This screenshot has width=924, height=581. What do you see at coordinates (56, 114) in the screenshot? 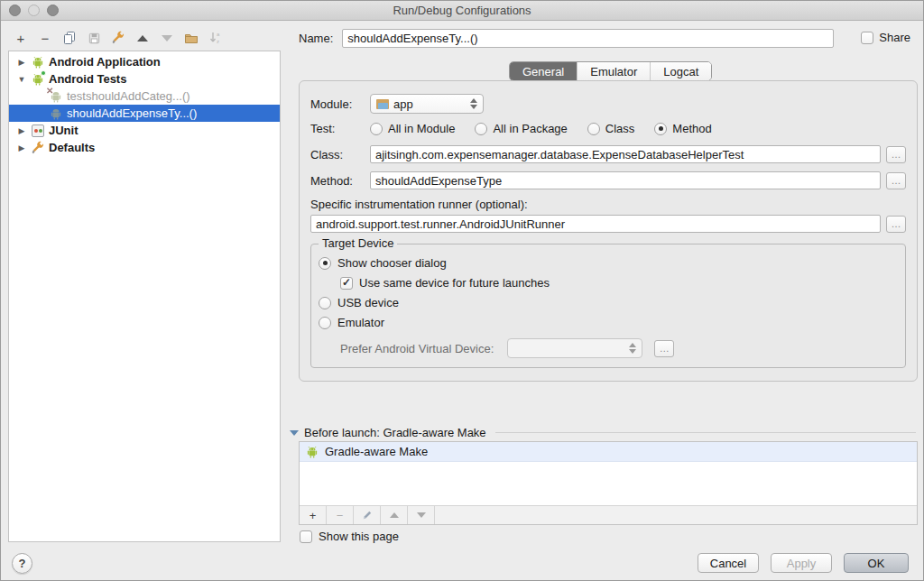
I see `android-test-icon` at bounding box center [56, 114].